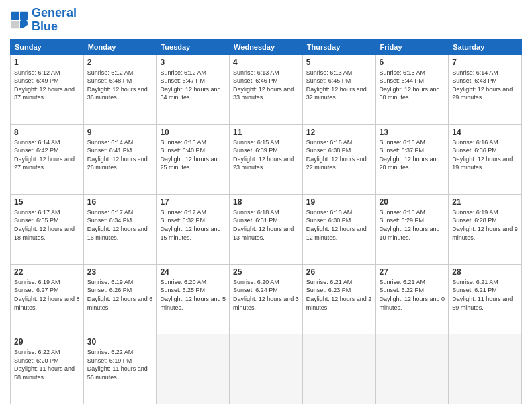 Image resolution: width=532 pixels, height=411 pixels. I want to click on sunset-text: Sunset: 6:39 PM, so click(266, 150).